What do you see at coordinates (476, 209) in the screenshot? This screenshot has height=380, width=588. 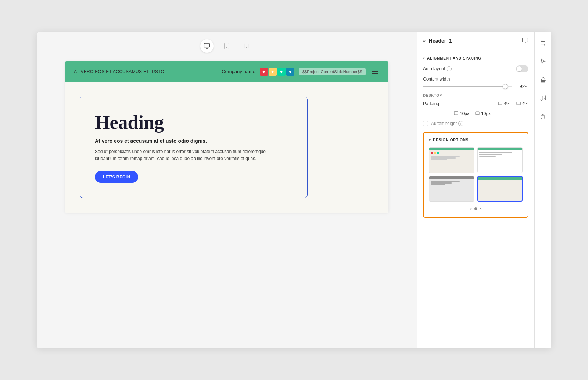 I see `carousel-dot` at bounding box center [476, 209].